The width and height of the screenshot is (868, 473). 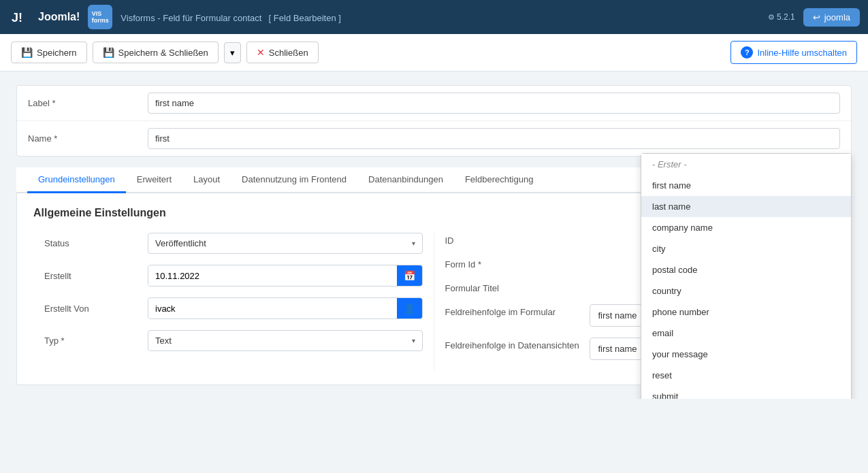 I want to click on typ-field: Typ * Text ▾, so click(x=234, y=340).